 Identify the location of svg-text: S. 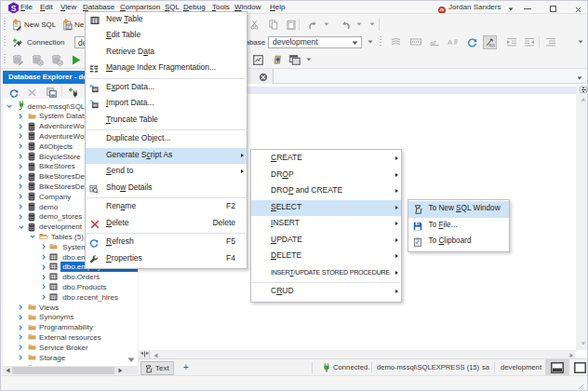
(13, 7).